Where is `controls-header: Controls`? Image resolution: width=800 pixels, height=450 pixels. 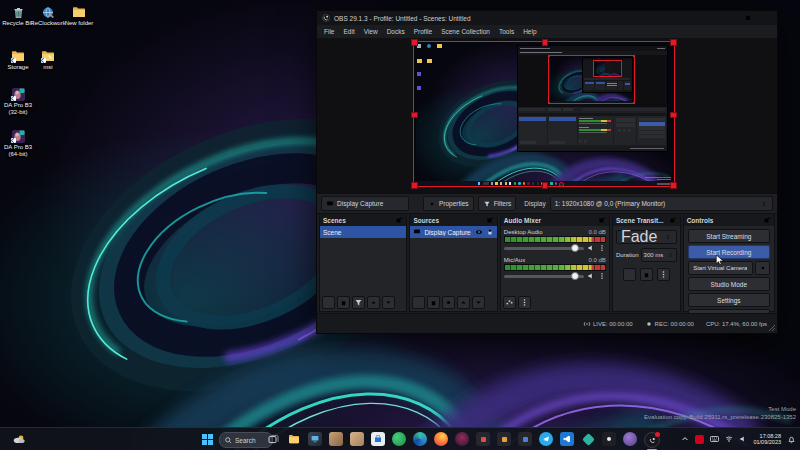
controls-header: Controls is located at coordinates (700, 220).